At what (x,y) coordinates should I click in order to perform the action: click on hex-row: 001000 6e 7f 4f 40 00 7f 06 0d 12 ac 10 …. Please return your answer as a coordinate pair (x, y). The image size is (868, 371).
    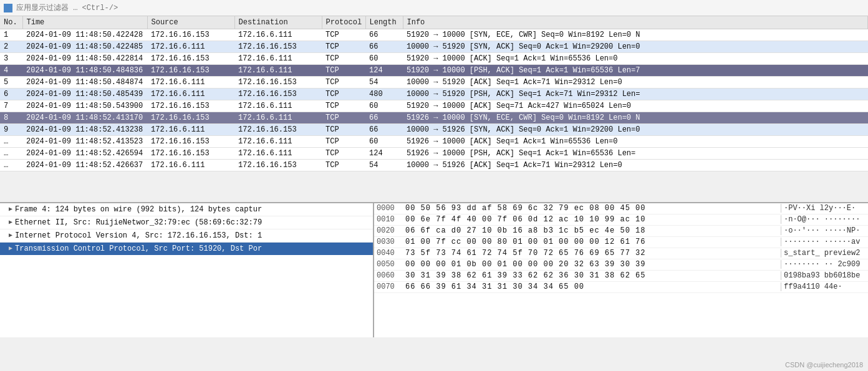
    Looking at the image, I should click on (621, 220).